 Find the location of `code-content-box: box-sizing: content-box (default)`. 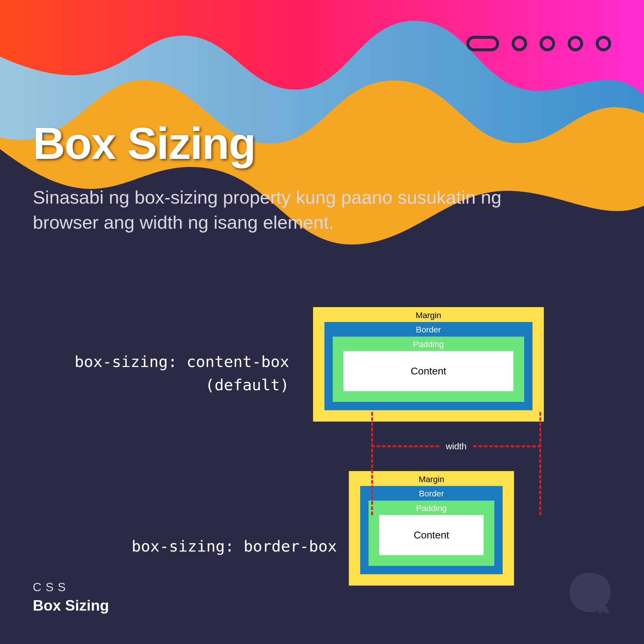

code-content-box: box-sizing: content-box (default) is located at coordinates (157, 364).